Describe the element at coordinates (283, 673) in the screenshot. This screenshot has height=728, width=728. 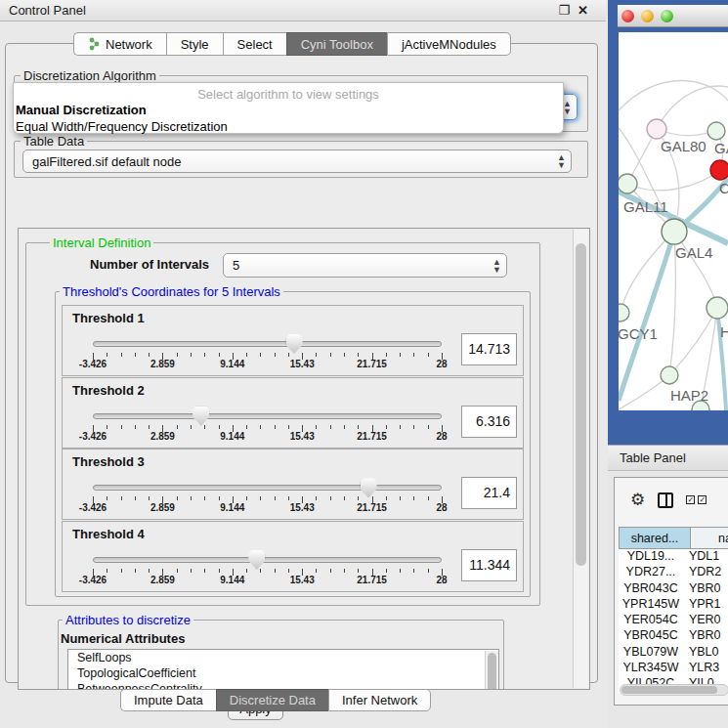
I see `attribute-list-item: TopologicalCoefficient` at that location.